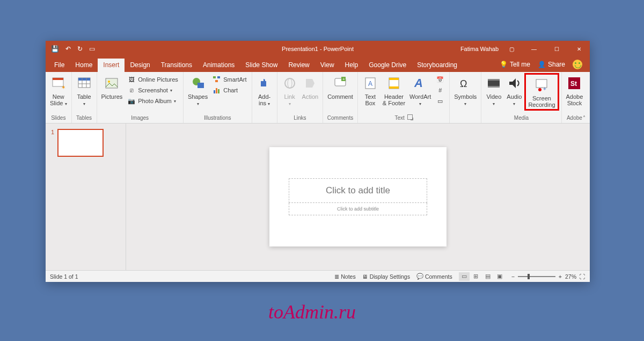  What do you see at coordinates (111, 66) in the screenshot?
I see `tab-insert: Insert` at bounding box center [111, 66].